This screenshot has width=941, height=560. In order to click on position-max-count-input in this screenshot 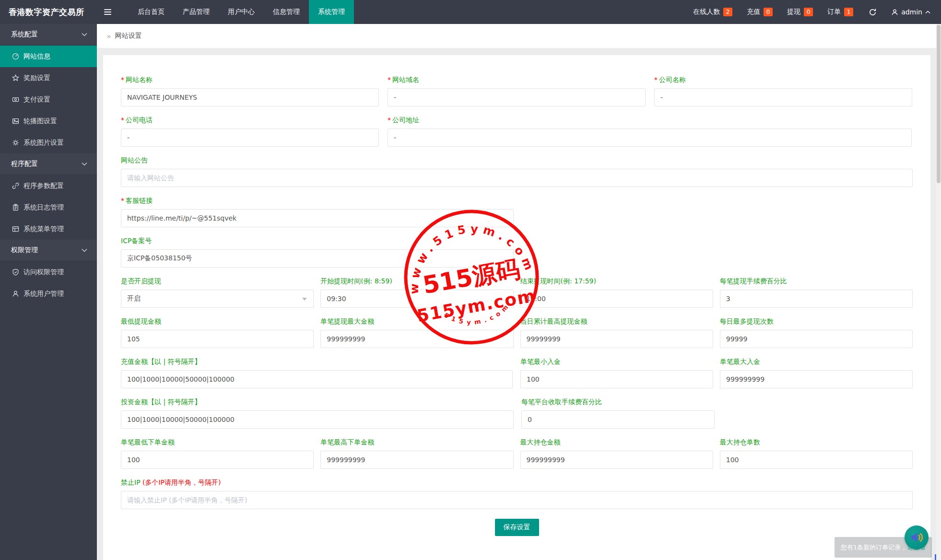, I will do `click(816, 460)`.